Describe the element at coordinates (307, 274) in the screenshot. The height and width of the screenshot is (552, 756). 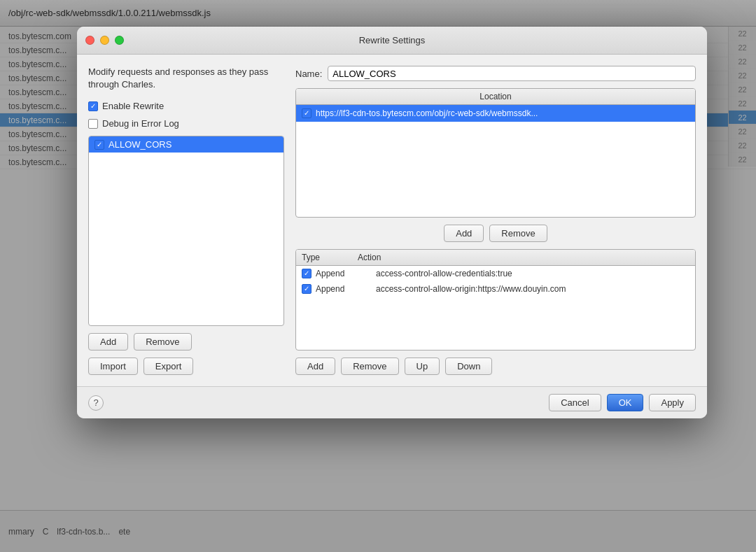
I see `action-row-0-checkbox` at that location.